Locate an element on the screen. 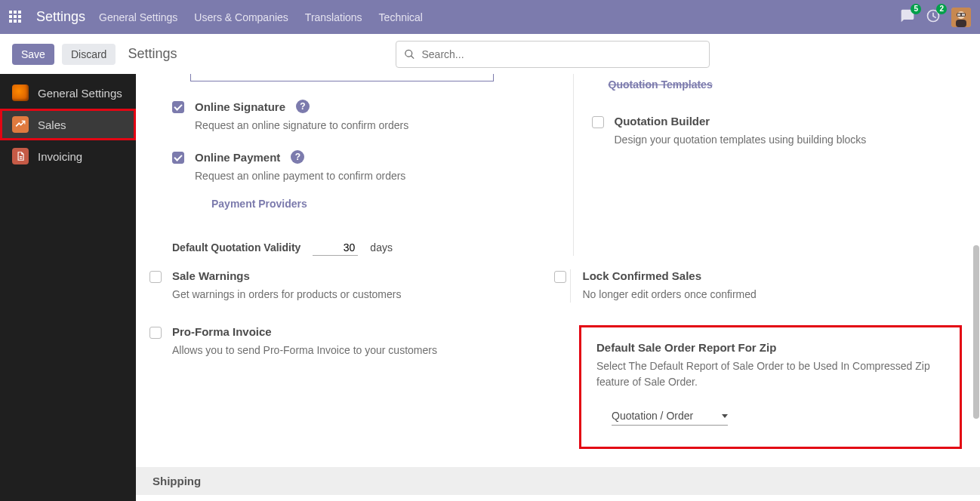 The image size is (980, 501). sidebar-item-label: Invoicing is located at coordinates (60, 157).